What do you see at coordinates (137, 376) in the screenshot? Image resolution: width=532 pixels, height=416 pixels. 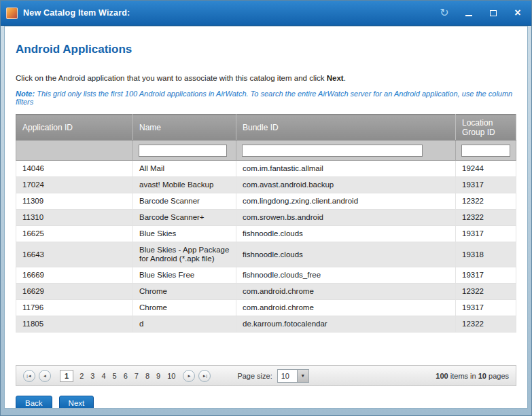 I see `pager-page-7: 7` at bounding box center [137, 376].